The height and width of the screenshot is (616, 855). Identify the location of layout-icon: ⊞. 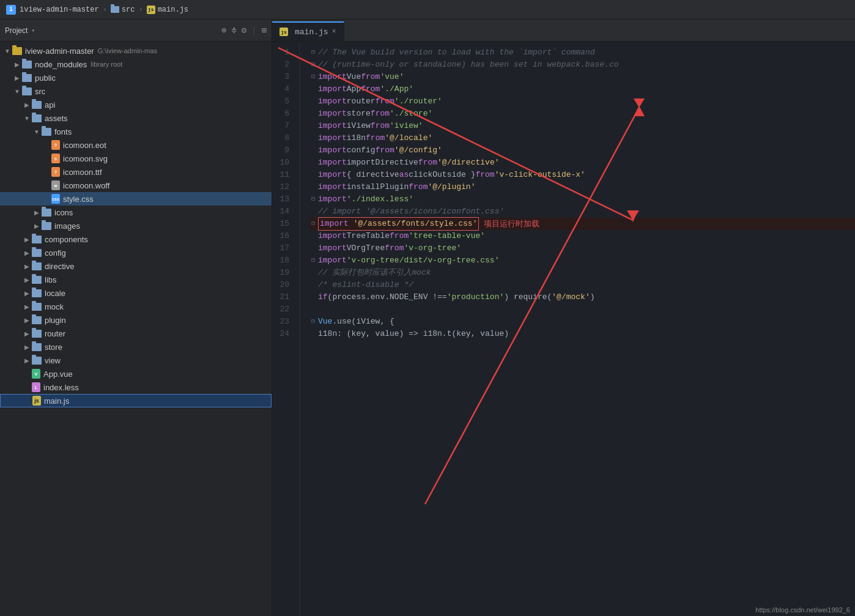
(264, 31).